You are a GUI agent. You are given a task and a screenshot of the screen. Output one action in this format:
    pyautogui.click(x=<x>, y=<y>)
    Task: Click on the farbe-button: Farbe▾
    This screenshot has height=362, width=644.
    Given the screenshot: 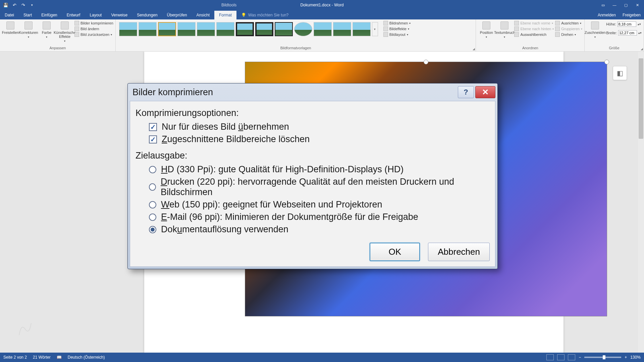 What is the action you would take?
    pyautogui.click(x=47, y=29)
    